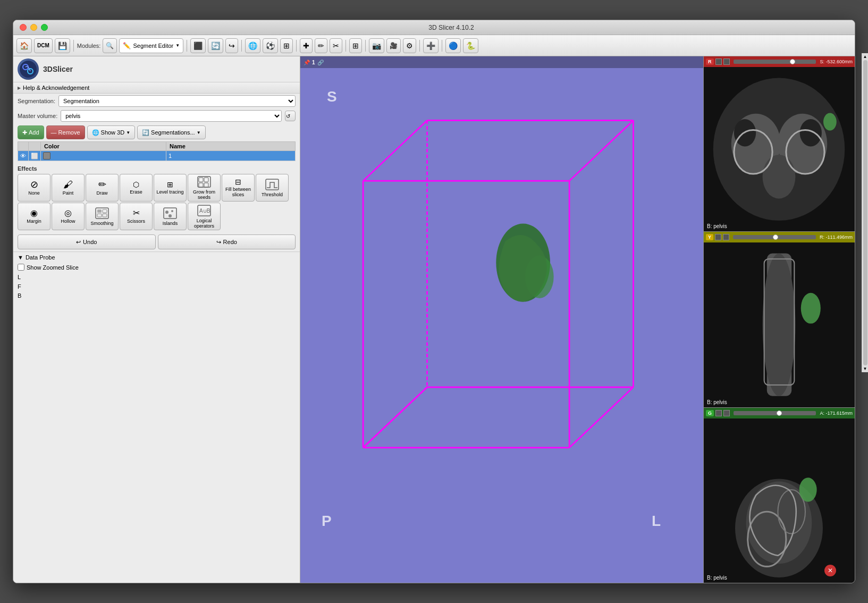 The width and height of the screenshot is (868, 603). Describe the element at coordinates (216, 46) in the screenshot. I see `back-button: 🔄` at that location.